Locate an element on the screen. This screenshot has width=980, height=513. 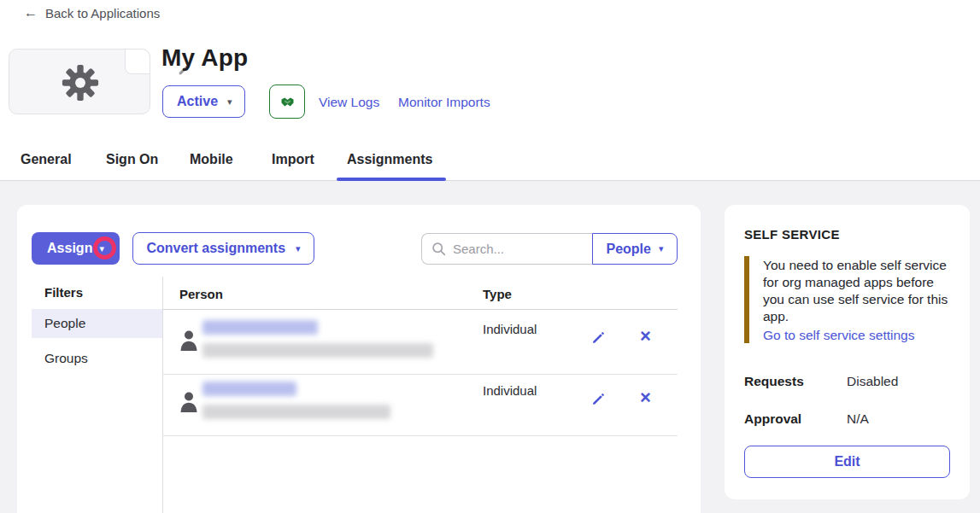
edit-logo-button is located at coordinates (138, 61).